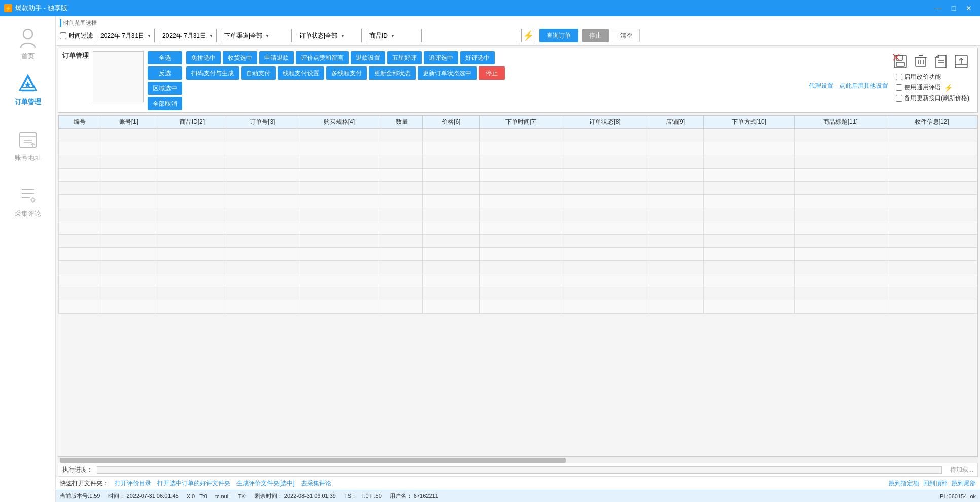  What do you see at coordinates (923, 87) in the screenshot?
I see `use-universal-review-label: 使用通用评语` at bounding box center [923, 87].